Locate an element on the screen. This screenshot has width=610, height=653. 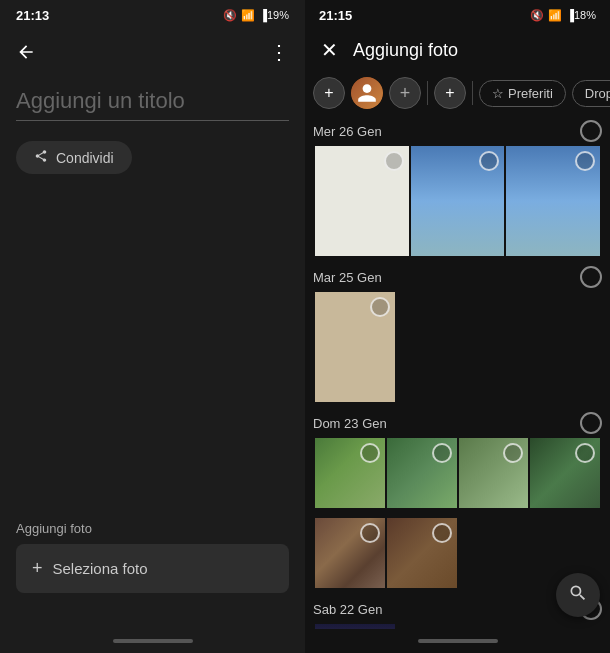
avatar-image is located at coordinates (367, 93).